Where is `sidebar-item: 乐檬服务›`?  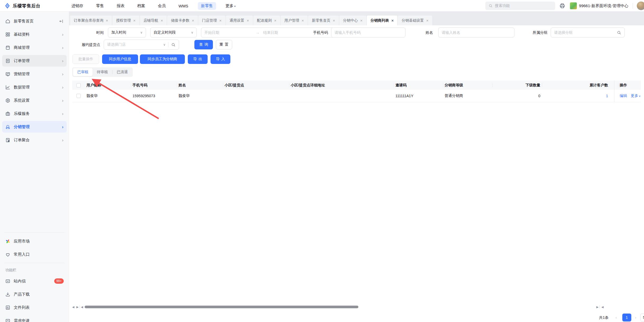
sidebar-item: 乐檬服务› is located at coordinates (34, 114).